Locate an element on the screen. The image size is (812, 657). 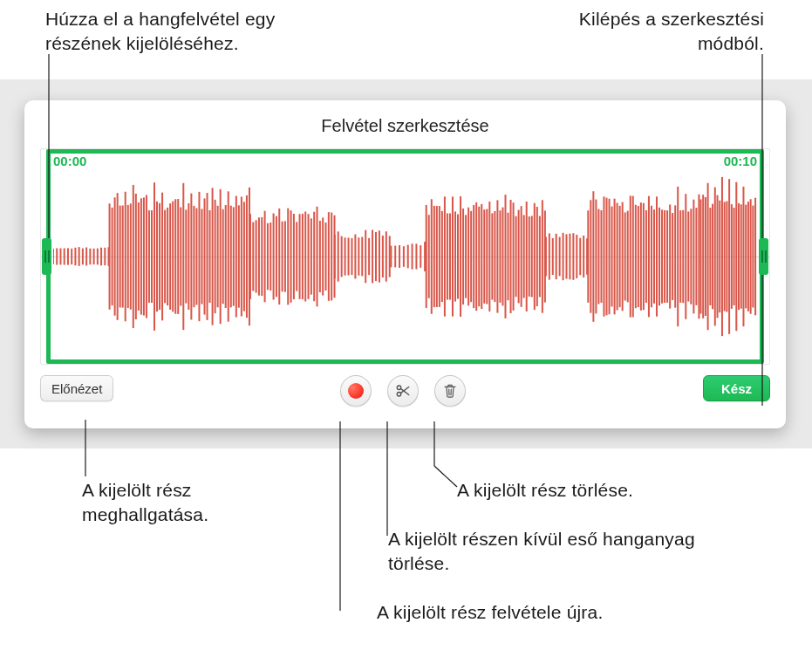
scissors-icon is located at coordinates (403, 391).